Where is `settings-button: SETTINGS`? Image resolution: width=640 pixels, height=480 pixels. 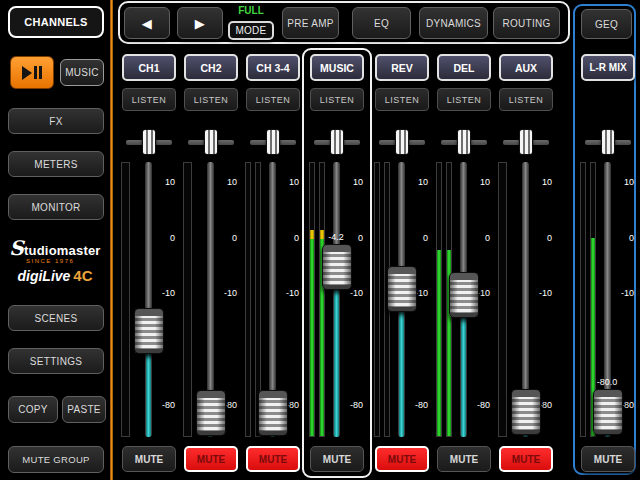 settings-button: SETTINGS is located at coordinates (56, 361).